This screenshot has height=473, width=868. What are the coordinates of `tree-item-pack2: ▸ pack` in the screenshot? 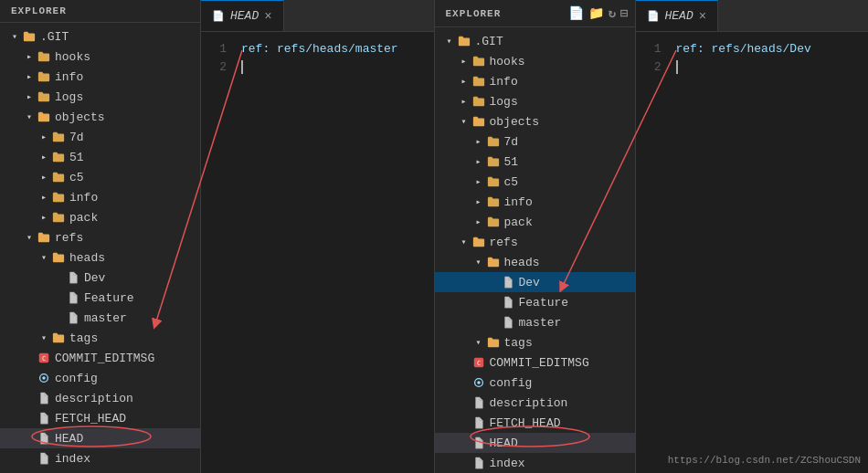 It's located at (535, 222).